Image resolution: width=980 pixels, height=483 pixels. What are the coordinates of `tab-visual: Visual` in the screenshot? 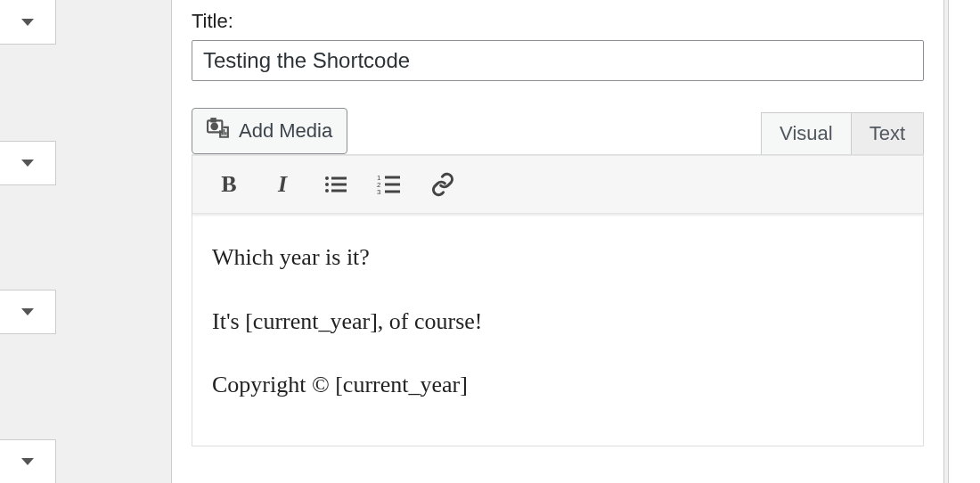 It's located at (806, 134).